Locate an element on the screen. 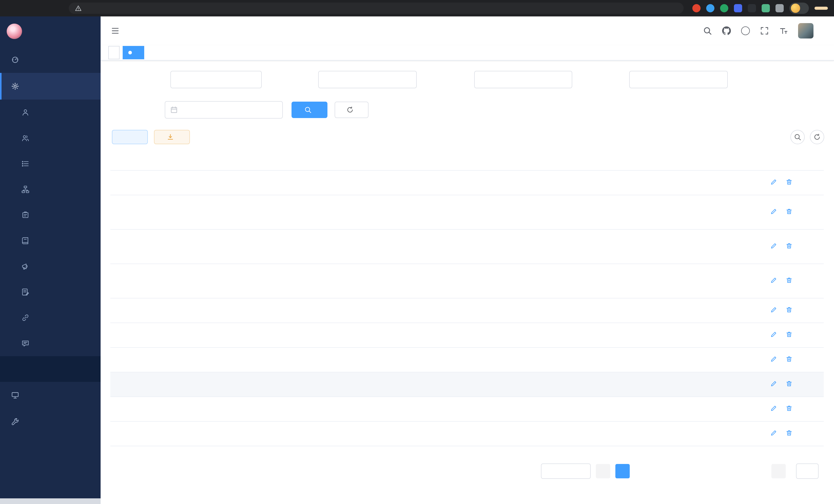  column-header is located at coordinates (218, 161).